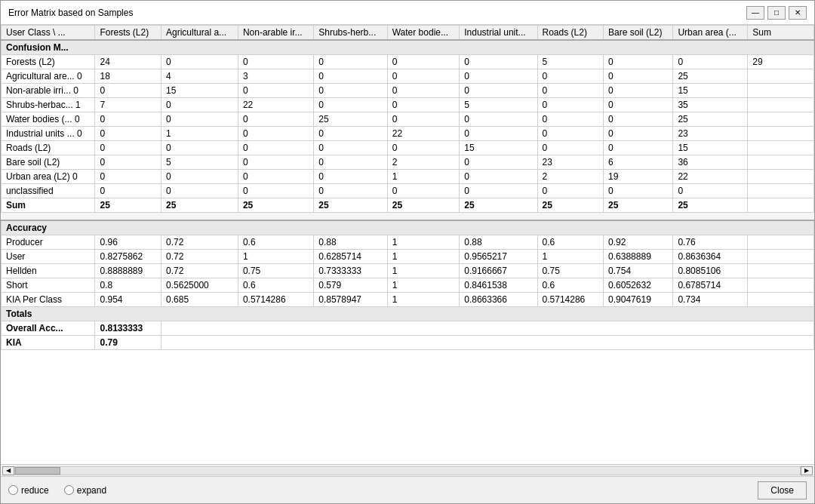 This screenshot has height=504, width=815. I want to click on row-label: Bare soil (L2), so click(48, 163).